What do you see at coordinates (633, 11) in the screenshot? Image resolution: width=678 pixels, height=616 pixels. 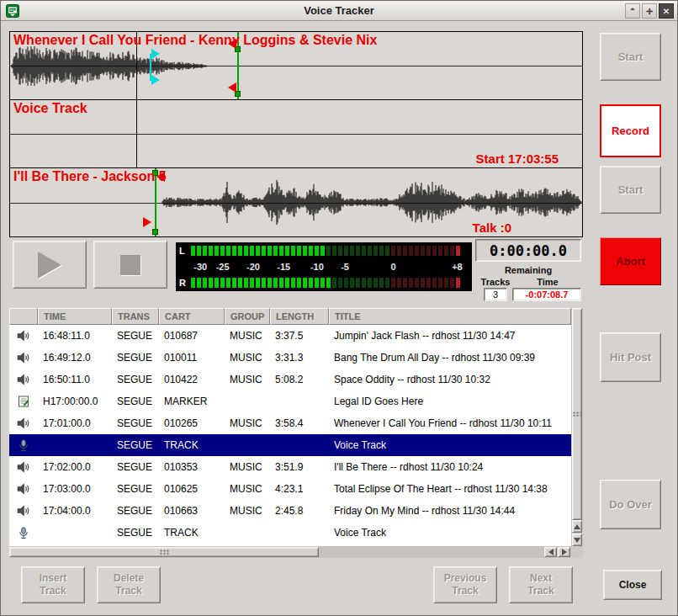 I see `shade-button: ⌃` at bounding box center [633, 11].